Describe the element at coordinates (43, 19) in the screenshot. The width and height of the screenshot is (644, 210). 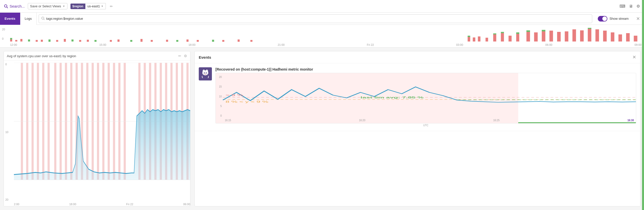
I see `search-field-icon` at that location.